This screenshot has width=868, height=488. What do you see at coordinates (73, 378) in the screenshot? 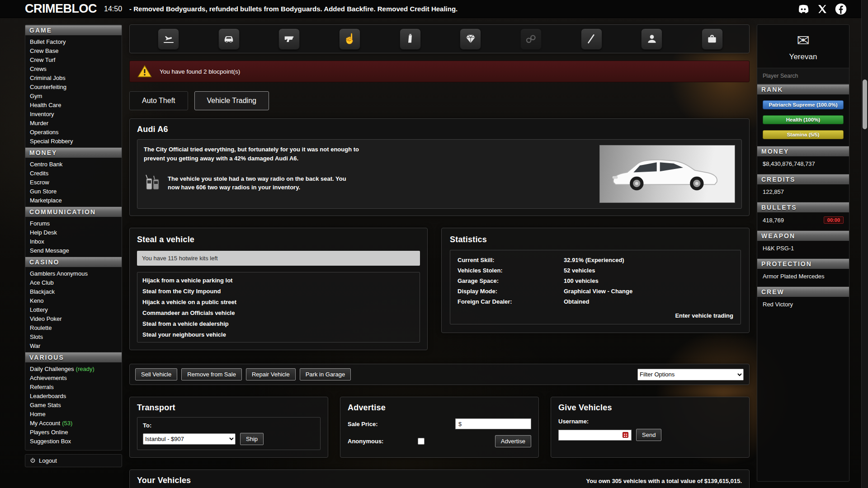
I see `sidebar-item: Achievements` at bounding box center [73, 378].